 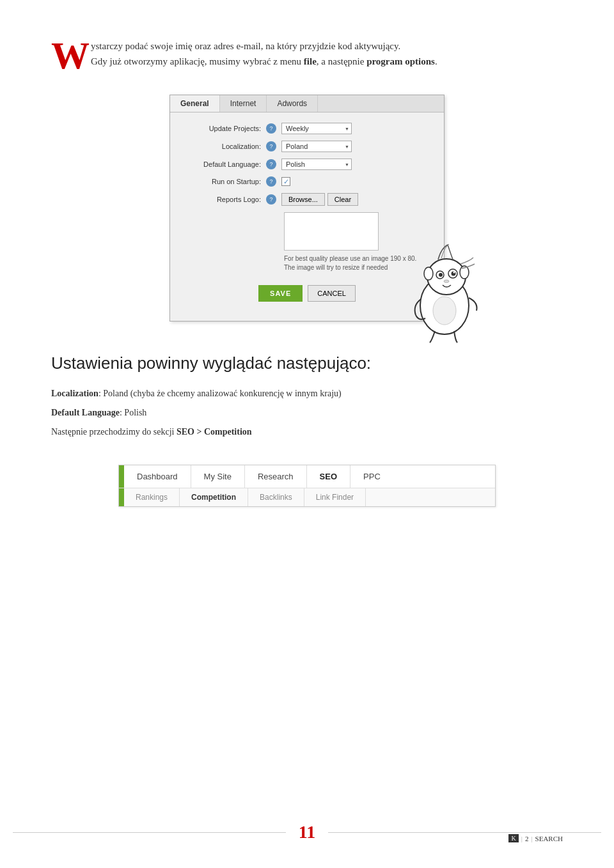 What do you see at coordinates (292, 104) in the screenshot?
I see `tab-adwords: Adwords` at bounding box center [292, 104].